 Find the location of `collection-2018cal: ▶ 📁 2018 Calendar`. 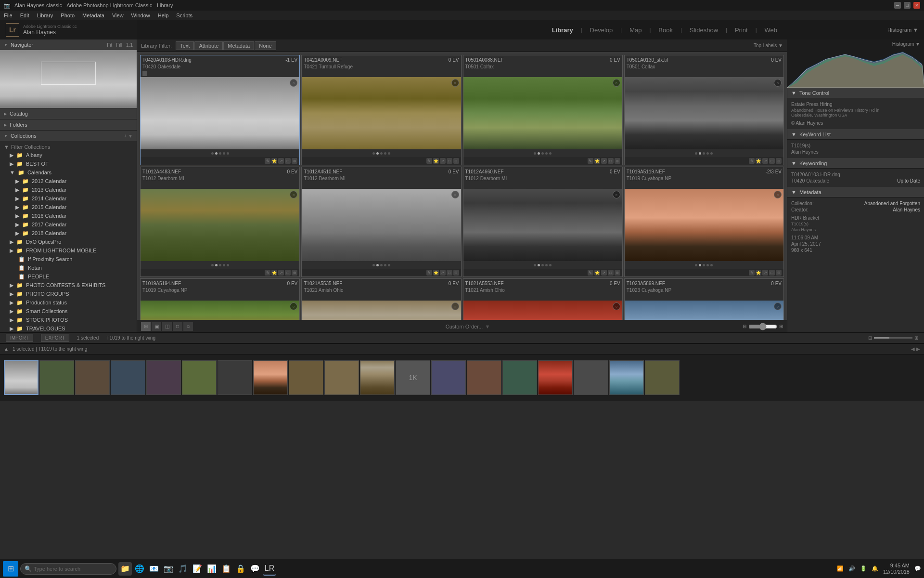

collection-2018cal: ▶ 📁 2018 Calendar is located at coordinates (68, 233).